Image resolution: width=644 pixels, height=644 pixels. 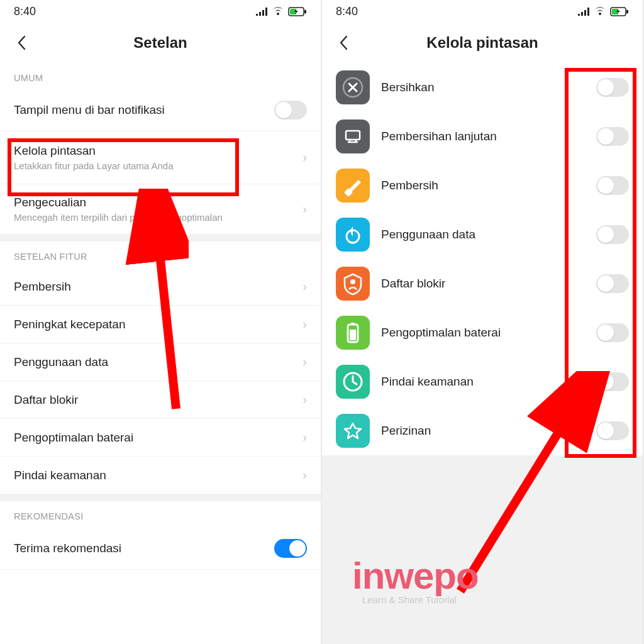 What do you see at coordinates (291, 548) in the screenshot?
I see `toggle-terima` at bounding box center [291, 548].